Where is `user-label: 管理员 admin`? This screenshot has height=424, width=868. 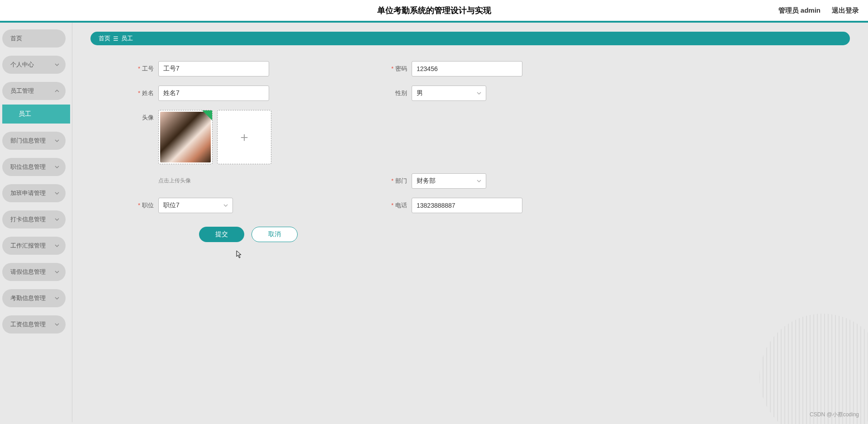
user-label: 管理员 admin is located at coordinates (800, 11).